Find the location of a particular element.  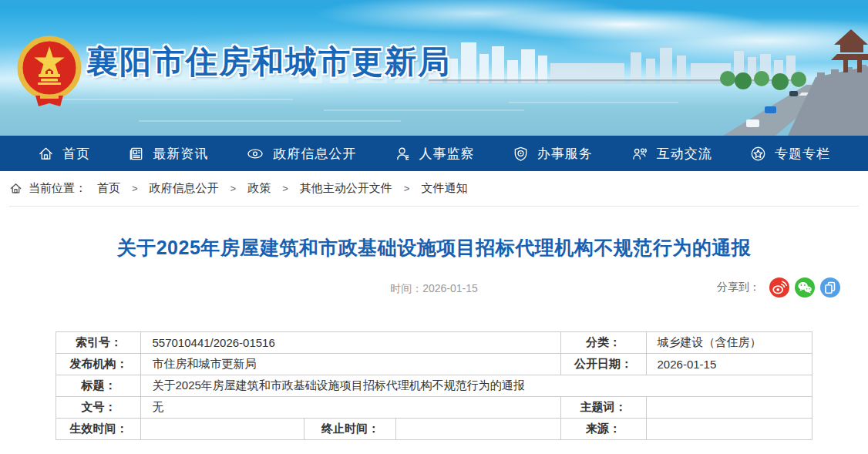

breadcrumb-container: 当前位置： 首页 > 政府信息公开 > 政策 > 其他主动公开文件 > 文件通知 is located at coordinates (434, 189).